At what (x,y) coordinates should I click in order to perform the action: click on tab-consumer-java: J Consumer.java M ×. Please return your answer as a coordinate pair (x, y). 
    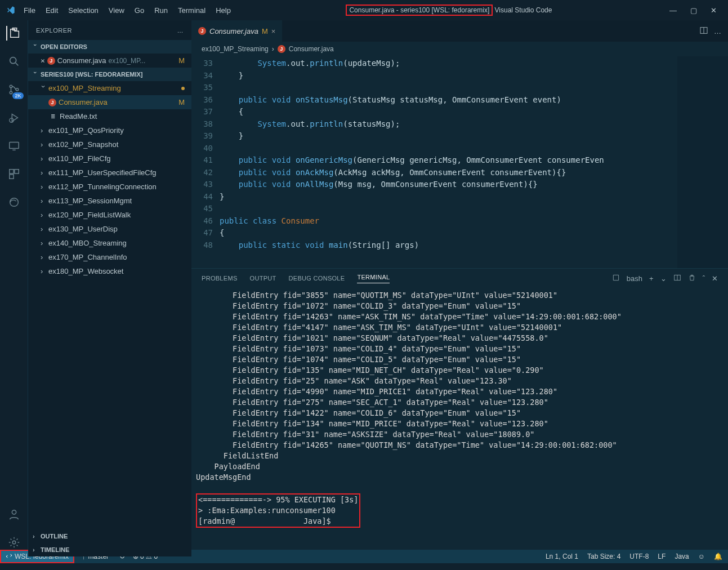
    Looking at the image, I should click on (236, 31).